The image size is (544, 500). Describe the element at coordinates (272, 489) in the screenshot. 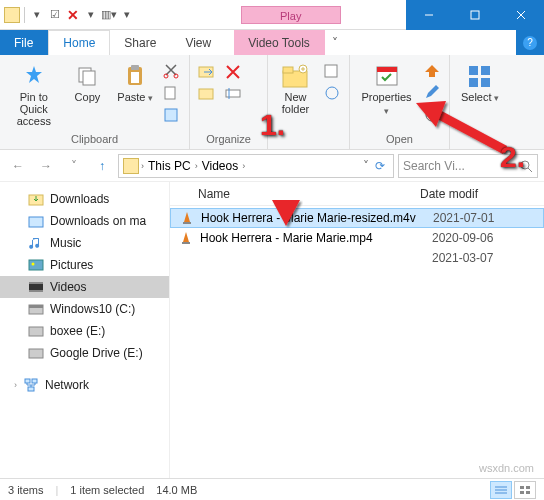

I see `status-bar: 3 items | 1 item selected 14.0 MB` at that location.